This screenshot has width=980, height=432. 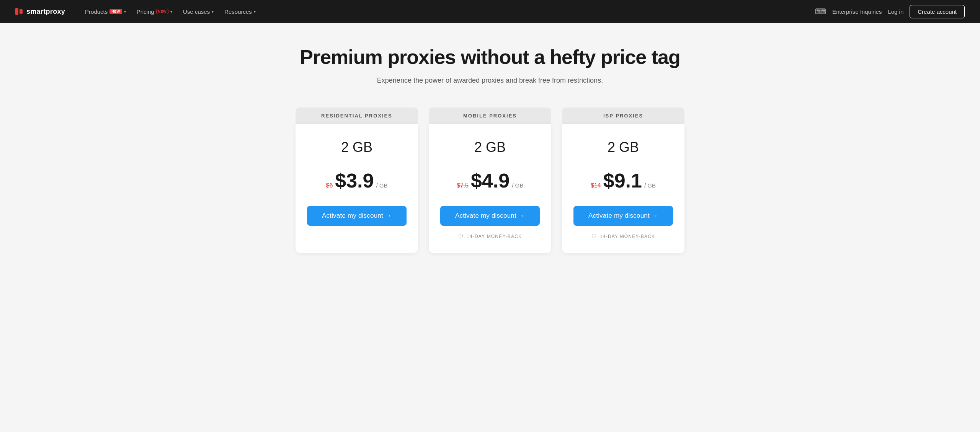 What do you see at coordinates (357, 189) in the screenshot?
I see `pricing-card-0: 2 GB $6 $3.9 / GB Activate my discount →` at bounding box center [357, 189].